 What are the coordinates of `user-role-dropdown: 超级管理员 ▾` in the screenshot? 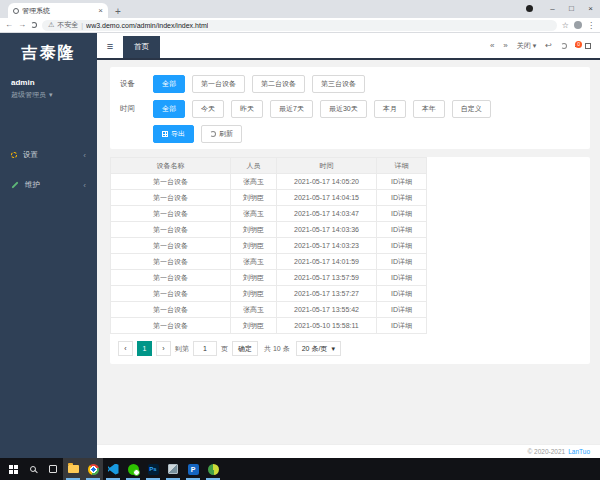 It's located at (48, 95).